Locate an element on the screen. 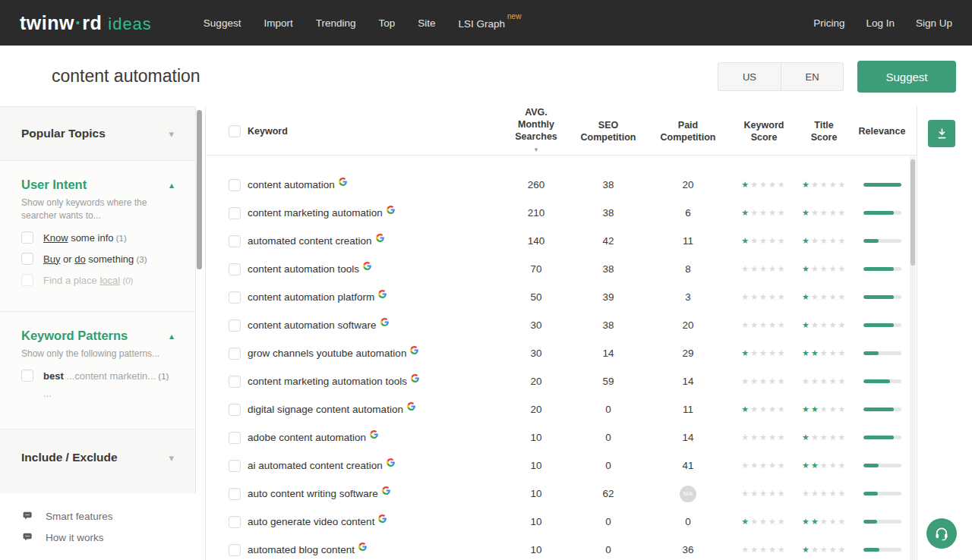 Image resolution: width=972 pixels, height=560 pixels. keyword-search-input is located at coordinates (264, 76).